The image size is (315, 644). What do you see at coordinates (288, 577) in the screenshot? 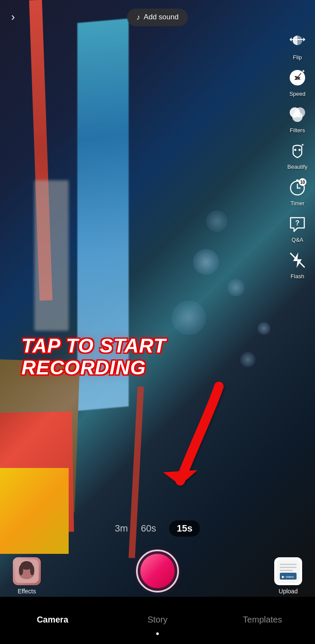
I see `svg-text: ▶ video` at bounding box center [288, 577].